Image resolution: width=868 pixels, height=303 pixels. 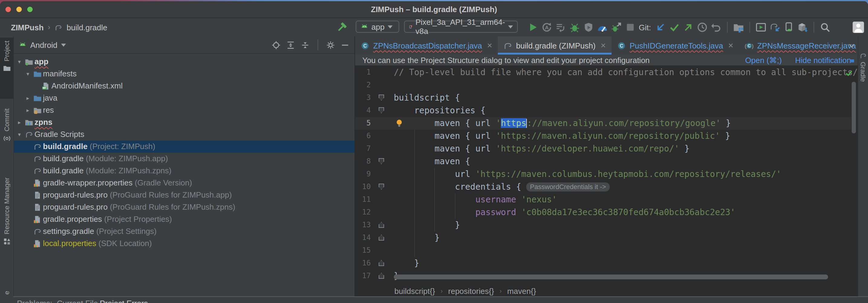 I want to click on inspections-ok-icon, so click(x=849, y=73).